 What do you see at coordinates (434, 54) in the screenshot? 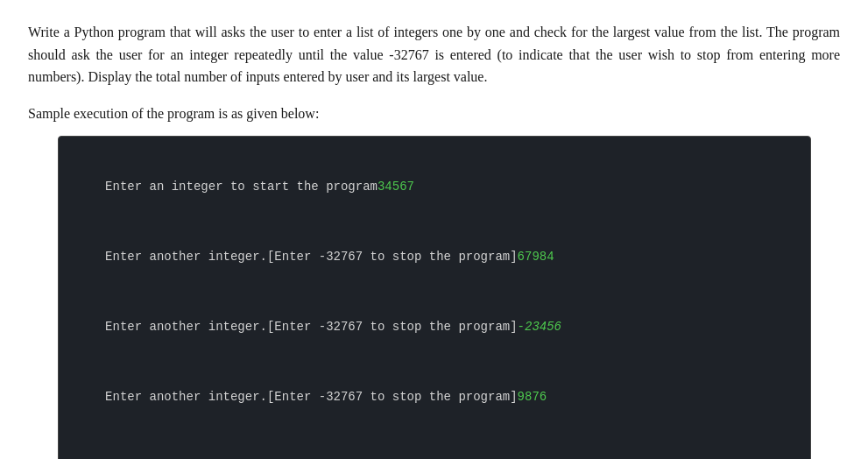
I see `problem-text: Write a Python program that will asks th…` at bounding box center [434, 54].